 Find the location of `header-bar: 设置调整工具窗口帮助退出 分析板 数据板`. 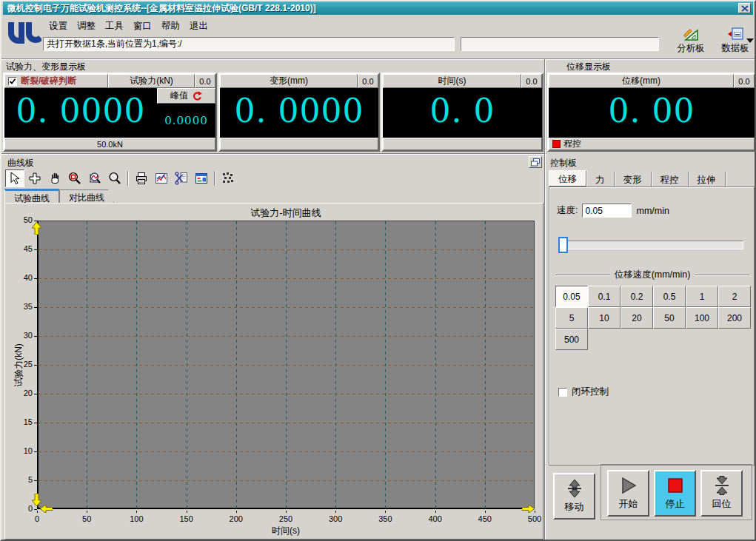

header-bar: 设置调整工具窗口帮助退出 分析板 数据板 is located at coordinates (378, 37).